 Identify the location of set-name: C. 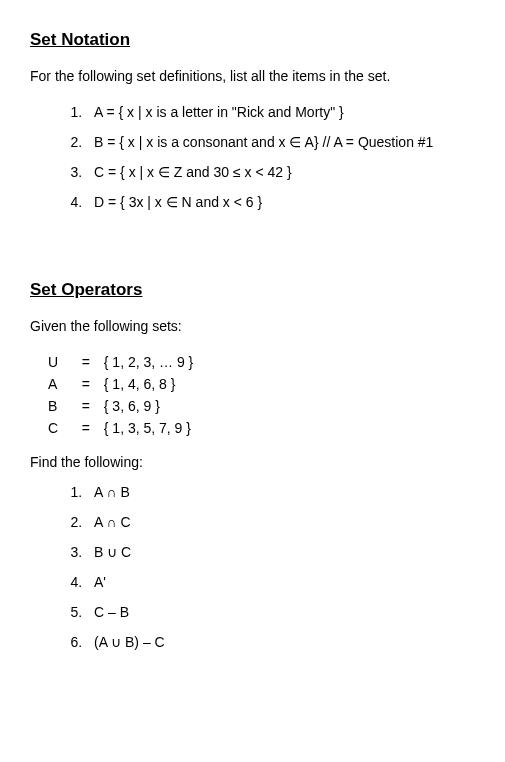
(58, 428).